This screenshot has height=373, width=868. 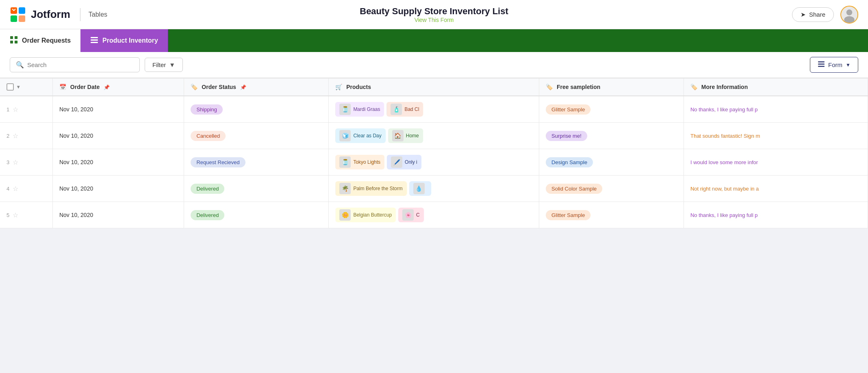 I want to click on col-header-products: 🛒 Products, so click(x=434, y=87).